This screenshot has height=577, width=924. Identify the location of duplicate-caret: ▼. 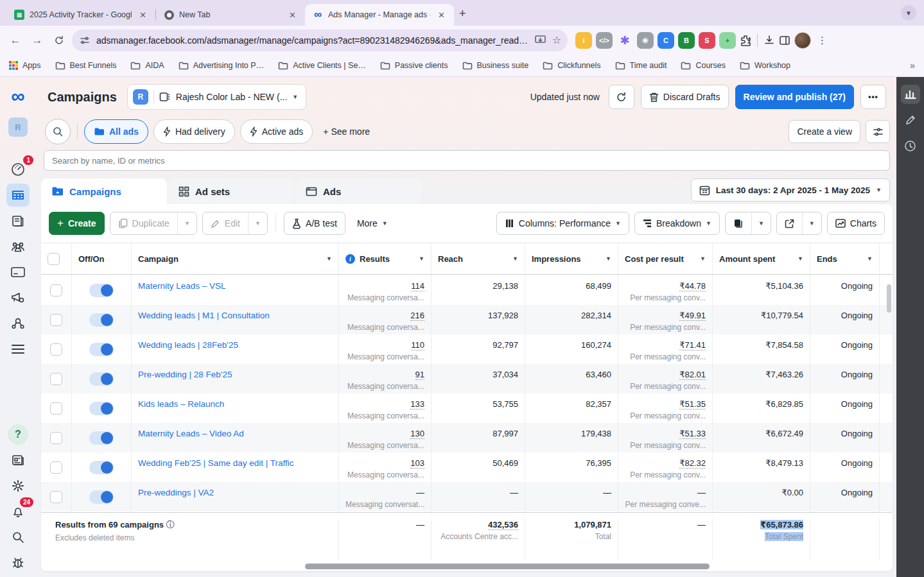
(187, 223).